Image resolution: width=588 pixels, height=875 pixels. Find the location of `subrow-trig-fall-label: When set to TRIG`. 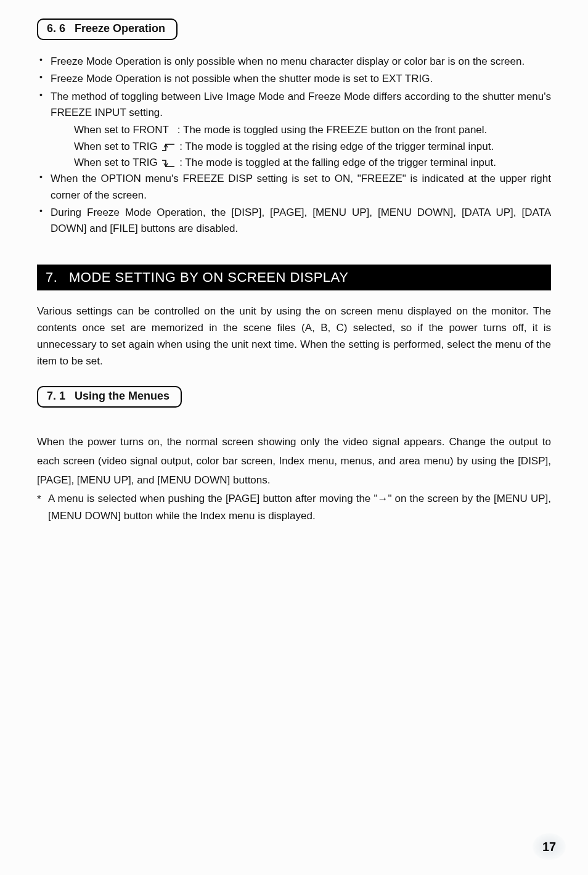

subrow-trig-fall-label: When set to TRIG is located at coordinates (116, 163).